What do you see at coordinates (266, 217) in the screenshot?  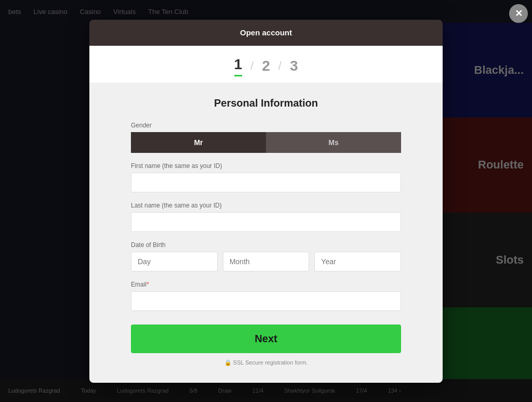 I see `last-name-group: Last name (the same as your ID)` at bounding box center [266, 217].